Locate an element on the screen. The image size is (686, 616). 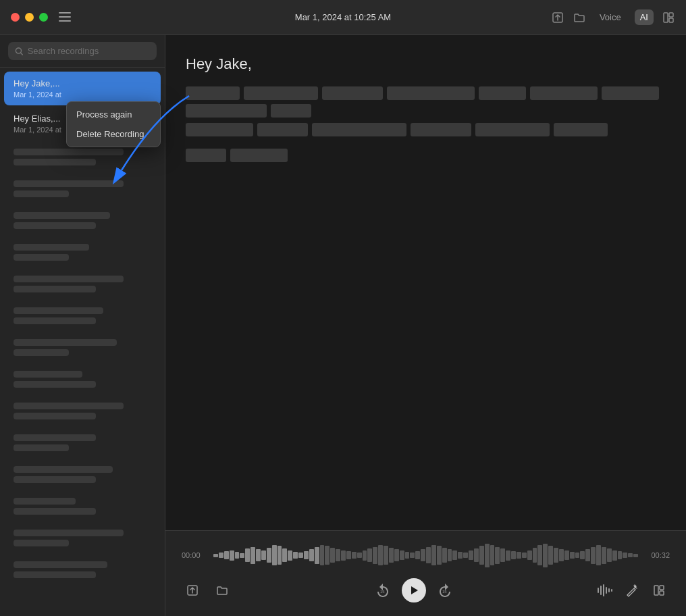
voice-tab: Voice is located at coordinates (610, 18).